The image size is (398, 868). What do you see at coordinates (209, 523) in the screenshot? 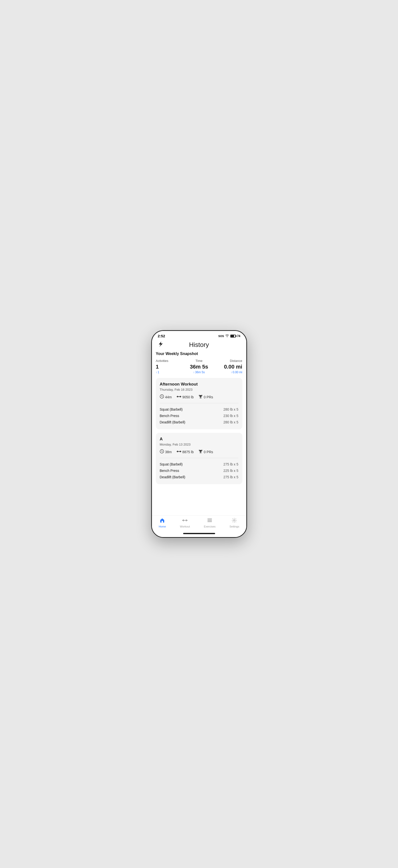
I see `nav-exercises: Exercises` at bounding box center [209, 523].